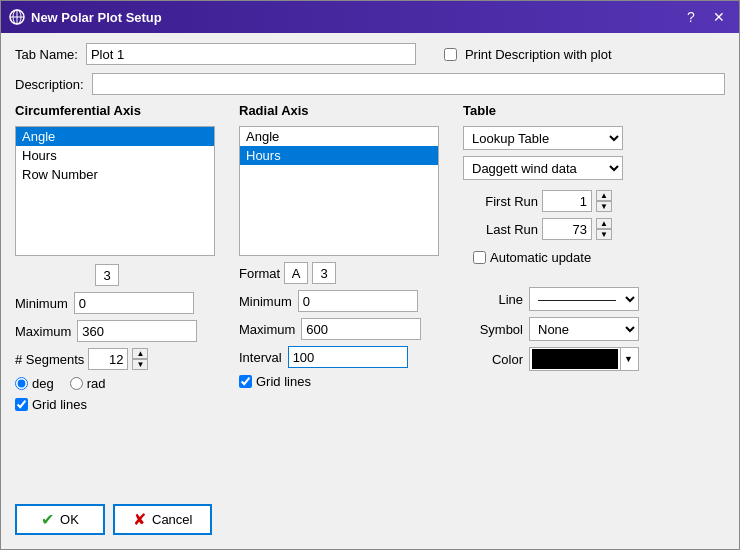 The image size is (740, 550). What do you see at coordinates (140, 520) in the screenshot?
I see `cancel-icon: ✘` at bounding box center [140, 520].